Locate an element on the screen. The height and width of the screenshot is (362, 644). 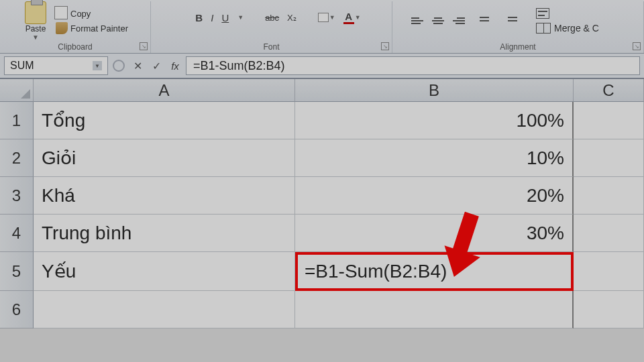
column-header-C: C is located at coordinates (609, 90).